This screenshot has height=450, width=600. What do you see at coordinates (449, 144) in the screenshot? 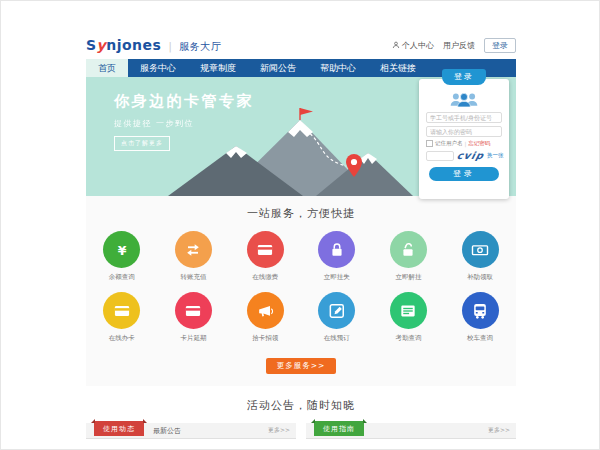
I see `remember-label: 记住用户名` at bounding box center [449, 144].